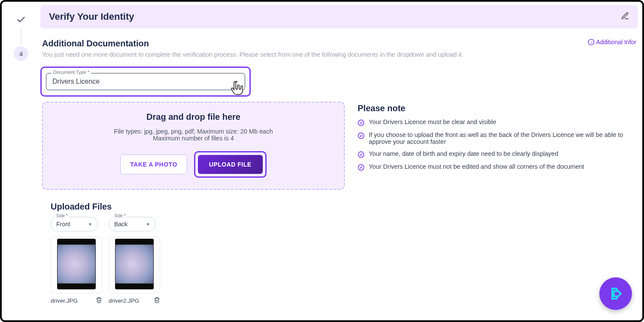 This screenshot has height=322, width=644. What do you see at coordinates (193, 146) in the screenshot?
I see `file-dropzone: Drag and drop file here File types: jpg,…` at bounding box center [193, 146].